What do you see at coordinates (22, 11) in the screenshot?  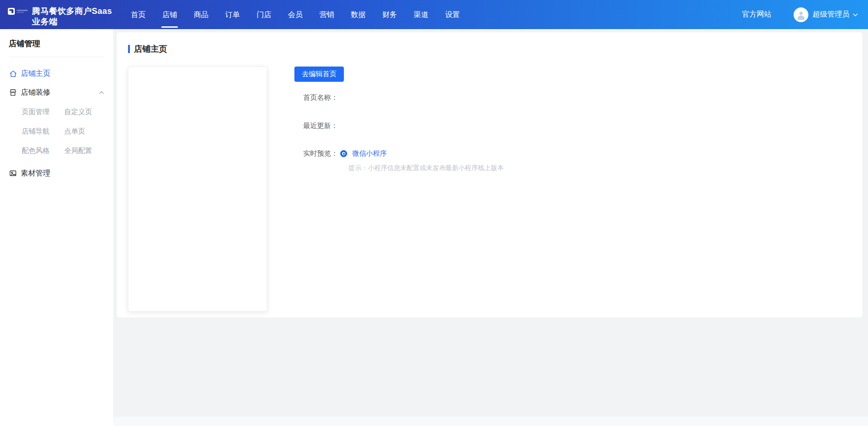 I see `logo-subtext` at bounding box center [22, 11].